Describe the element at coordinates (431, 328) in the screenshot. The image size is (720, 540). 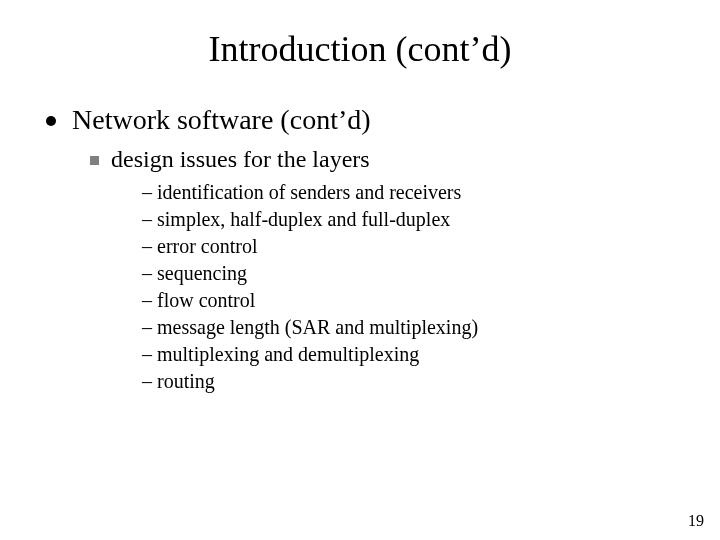
I see `l3-item: – message length (SAR and multiplexing)` at that location.